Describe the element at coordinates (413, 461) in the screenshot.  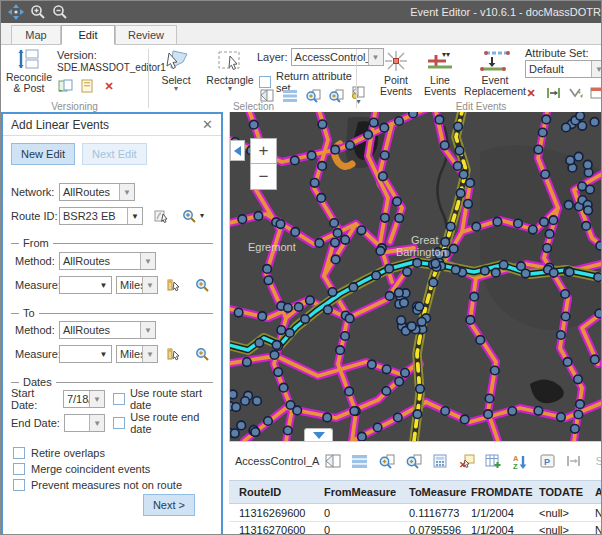
I see `grid-pan-to-icon` at that location.